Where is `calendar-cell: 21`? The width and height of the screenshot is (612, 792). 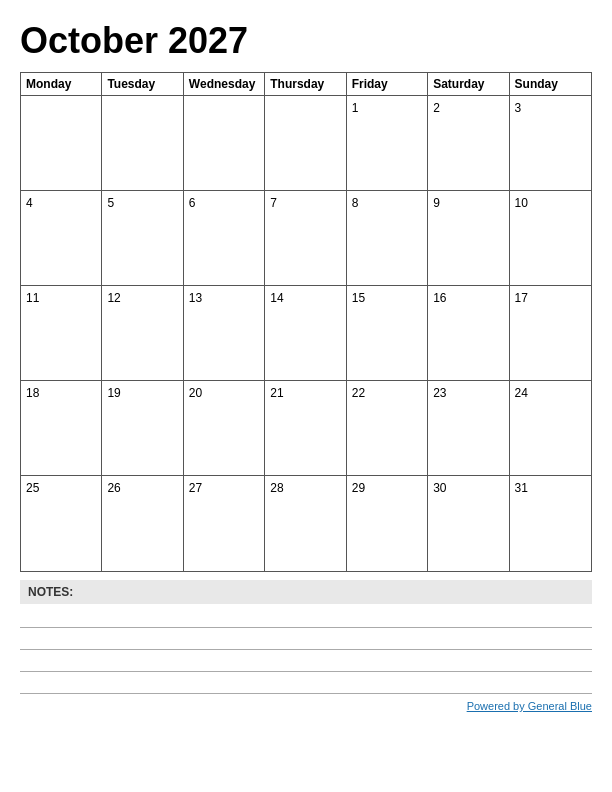
calendar-cell: 21 is located at coordinates (306, 428).